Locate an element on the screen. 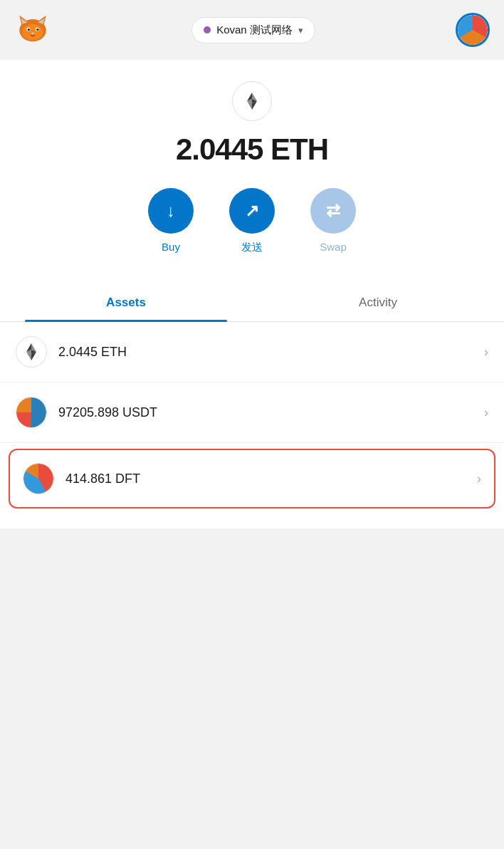 Image resolution: width=504 pixels, height=849 pixels. eth-token-icon is located at coordinates (31, 352).